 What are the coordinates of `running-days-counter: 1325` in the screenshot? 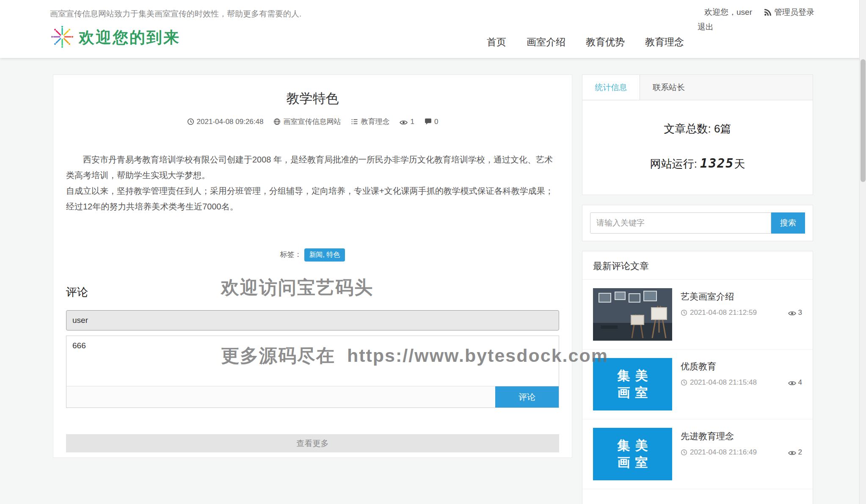 It's located at (717, 163).